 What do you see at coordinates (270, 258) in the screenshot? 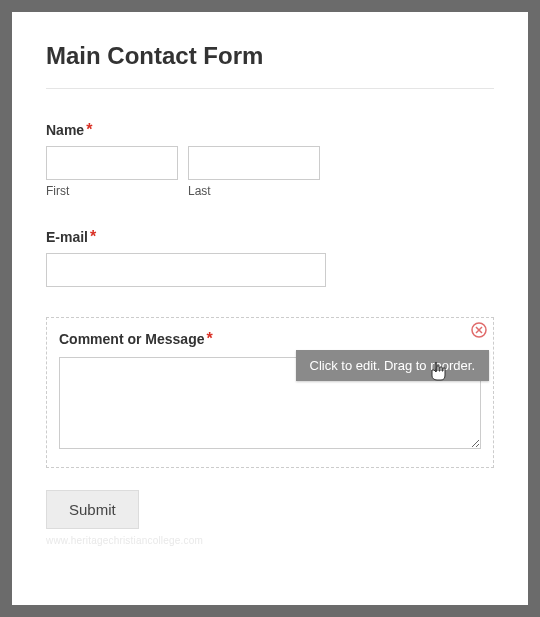
I see `email-field: E-mail*` at bounding box center [270, 258].